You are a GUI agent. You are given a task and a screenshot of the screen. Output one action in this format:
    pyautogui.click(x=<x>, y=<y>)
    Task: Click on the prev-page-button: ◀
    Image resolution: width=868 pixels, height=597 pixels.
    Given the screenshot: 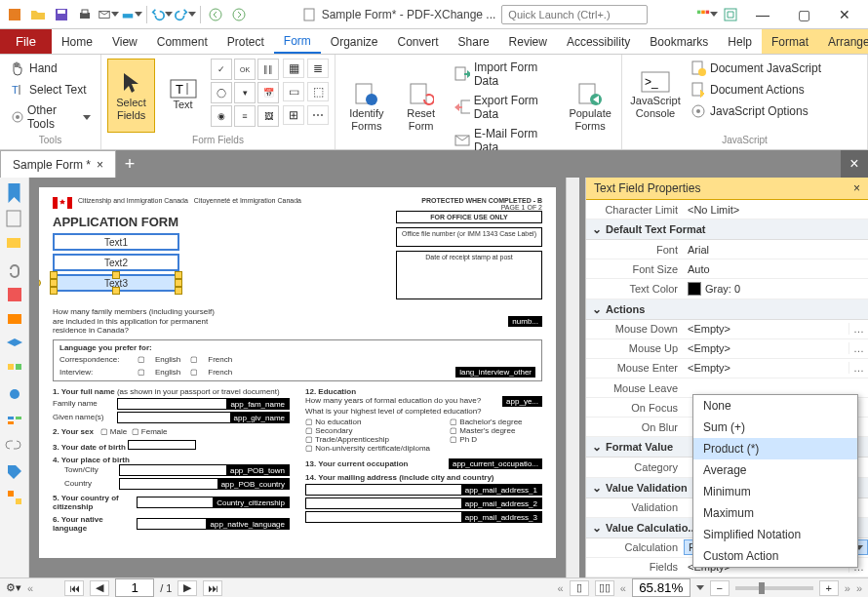 What is the action you would take?
    pyautogui.click(x=99, y=588)
    